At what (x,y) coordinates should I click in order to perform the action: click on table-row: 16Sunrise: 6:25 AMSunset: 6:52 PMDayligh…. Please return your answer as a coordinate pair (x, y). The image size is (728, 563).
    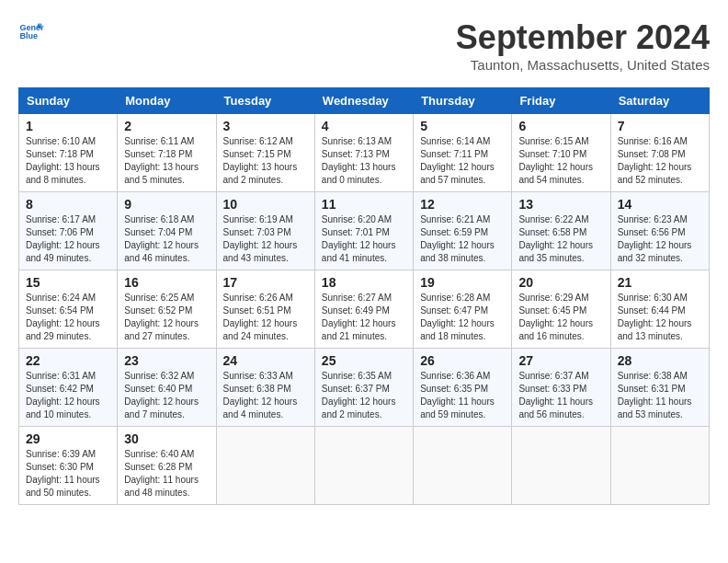
    Looking at the image, I should click on (167, 309).